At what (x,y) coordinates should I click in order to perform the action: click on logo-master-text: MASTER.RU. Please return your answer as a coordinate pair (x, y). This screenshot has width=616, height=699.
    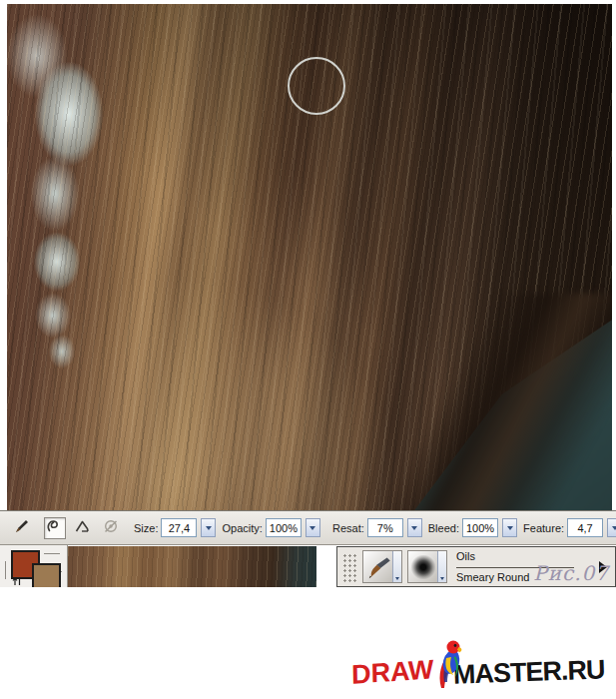
    Looking at the image, I should click on (528, 672).